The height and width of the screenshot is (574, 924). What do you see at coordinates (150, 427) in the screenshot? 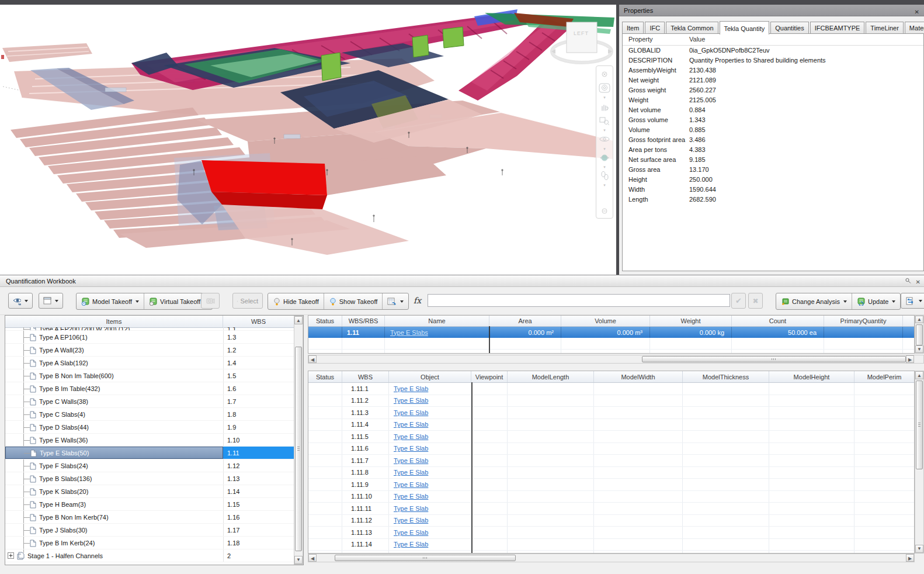
I see `tree-row: Type D Slabs(44)1.9` at bounding box center [150, 427].